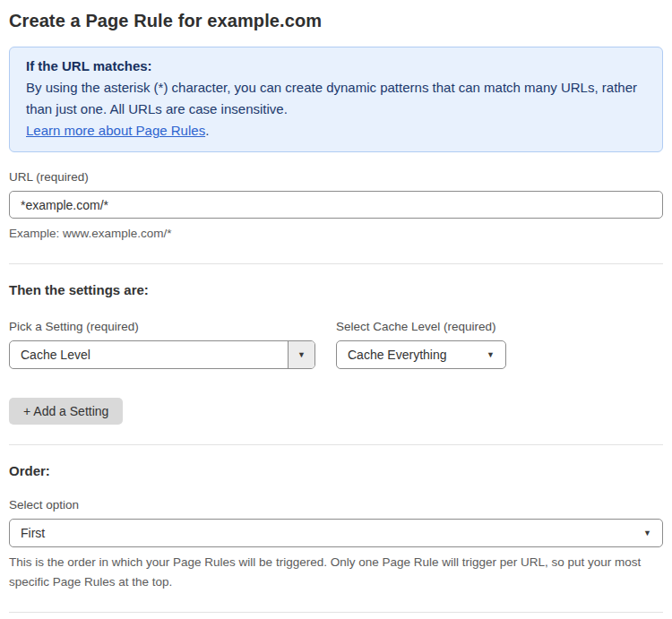 Image resolution: width=672 pixels, height=619 pixels. Describe the element at coordinates (336, 263) in the screenshot. I see `divider-after-url` at that location.